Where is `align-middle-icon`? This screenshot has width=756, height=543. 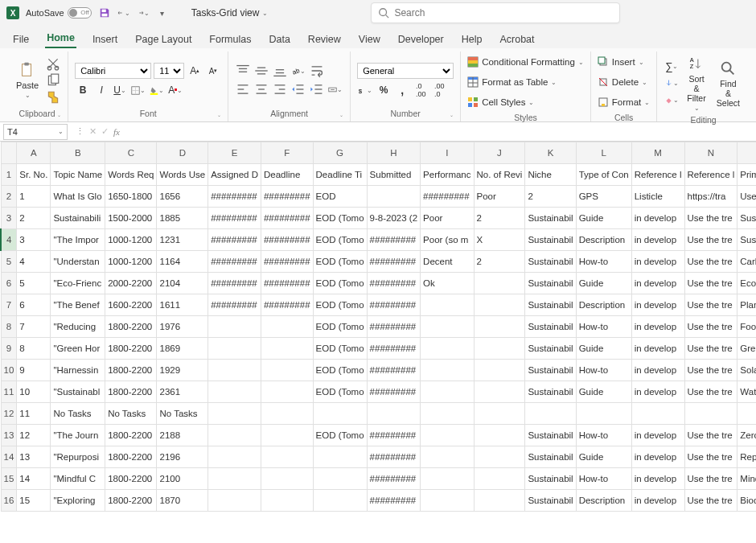
align-middle-icon is located at coordinates (261, 71).